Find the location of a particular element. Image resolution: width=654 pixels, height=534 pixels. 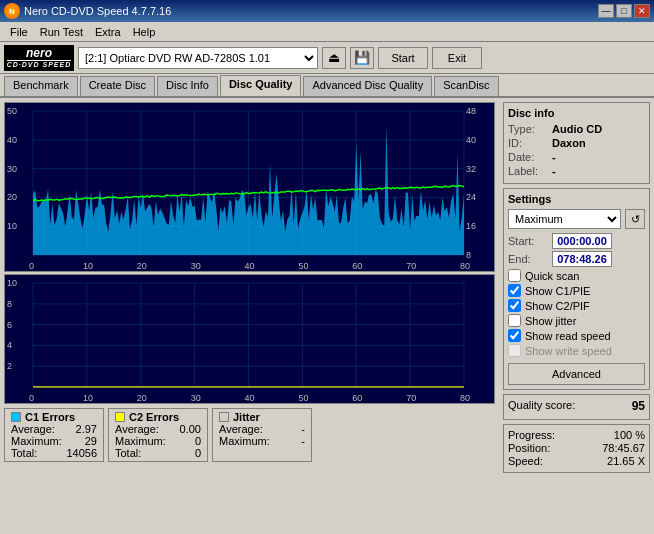

close-button: ✕ is located at coordinates (642, 11).